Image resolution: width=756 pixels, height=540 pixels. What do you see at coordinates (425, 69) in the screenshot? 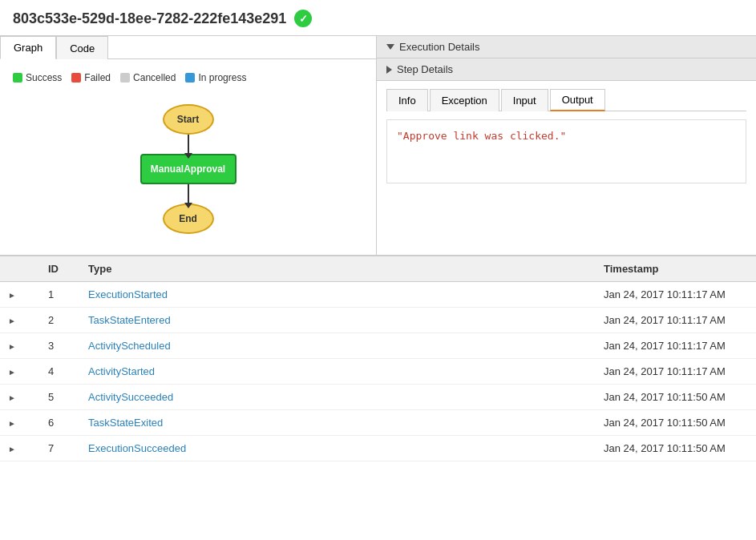
I see `step-details-label: Step Details` at bounding box center [425, 69].